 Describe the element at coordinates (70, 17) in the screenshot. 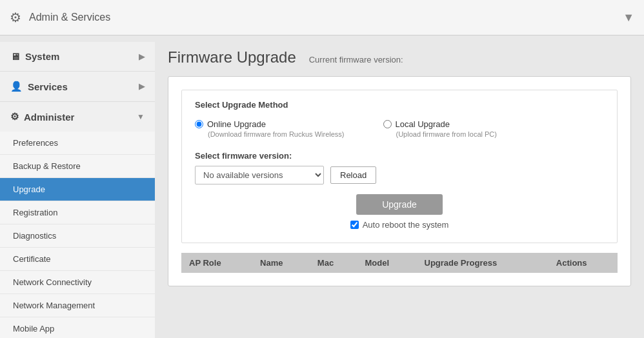

I see `app-title: Admin & Services` at that location.